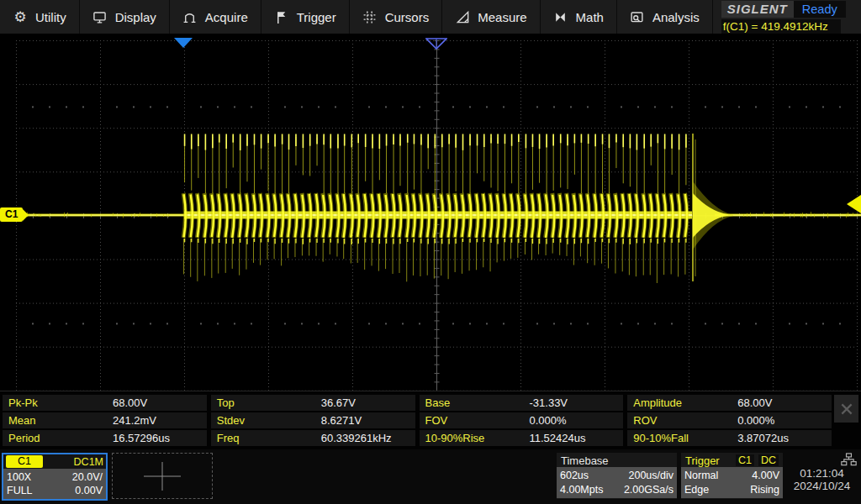 This screenshot has height=504, width=861. I want to click on trigger-mode: Normal, so click(701, 475).